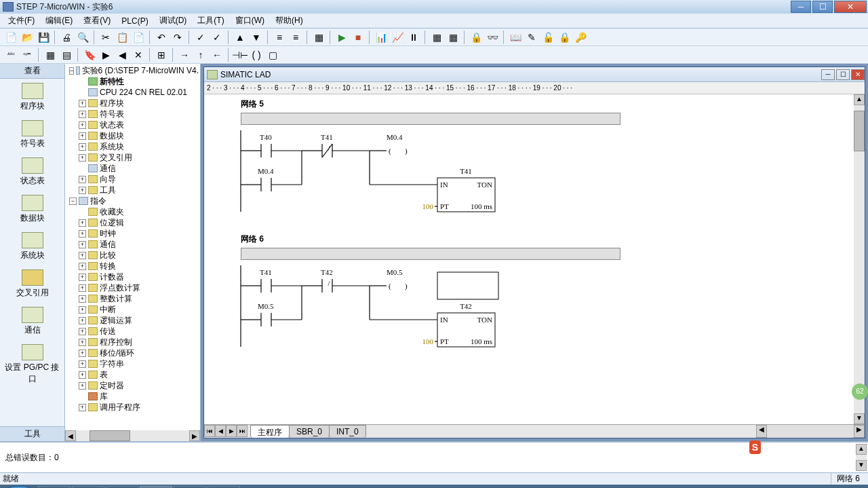  What do you see at coordinates (133, 125) in the screenshot?
I see `tree-status-table: +状态表` at bounding box center [133, 125].